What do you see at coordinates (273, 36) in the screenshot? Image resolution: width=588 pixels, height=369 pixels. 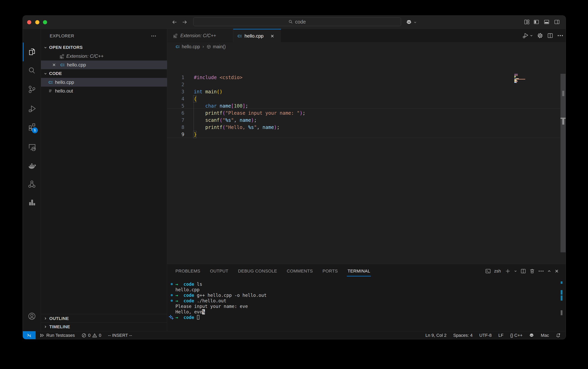 I see `close-tab-icon` at bounding box center [273, 36].